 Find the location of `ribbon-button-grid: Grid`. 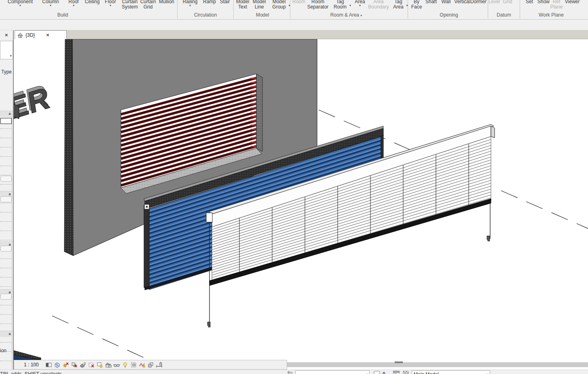

ribbon-button-grid: Grid is located at coordinates (508, 2).